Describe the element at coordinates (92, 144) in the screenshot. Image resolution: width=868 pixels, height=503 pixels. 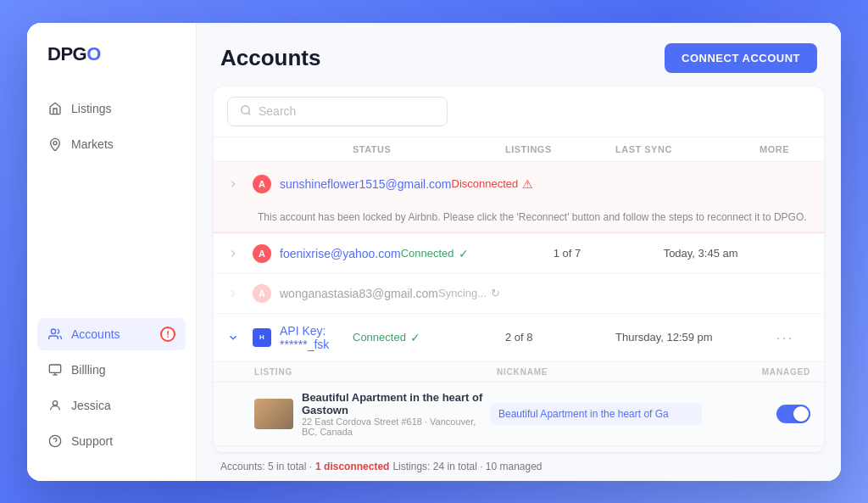
I see `sidebar-item-label: Markets` at that location.